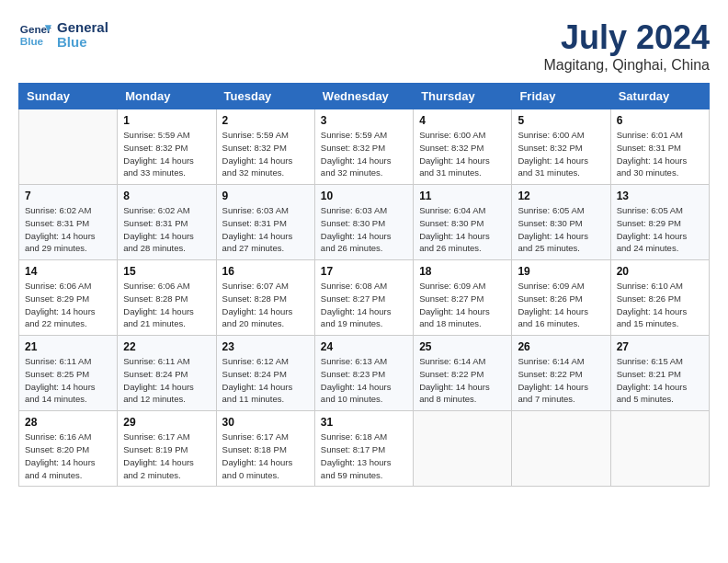  What do you see at coordinates (660, 271) in the screenshot?
I see `day-number: 20` at bounding box center [660, 271].